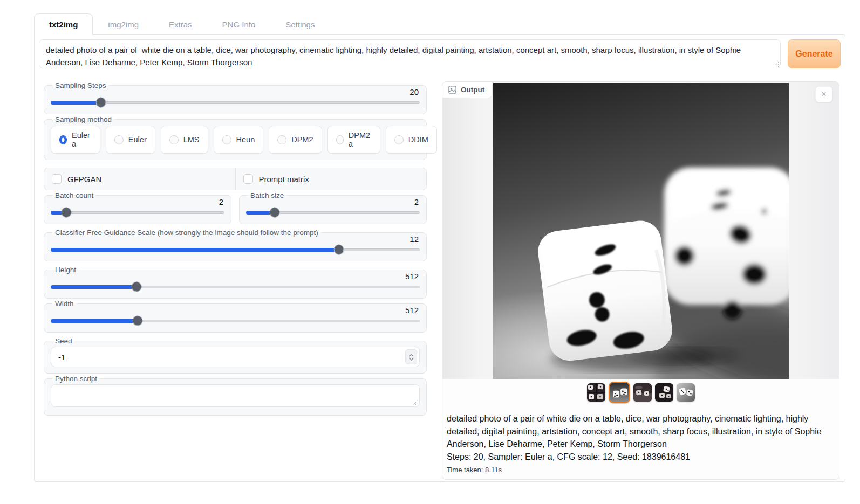  What do you see at coordinates (138, 212) in the screenshot?
I see `batch-count-slider` at bounding box center [138, 212].